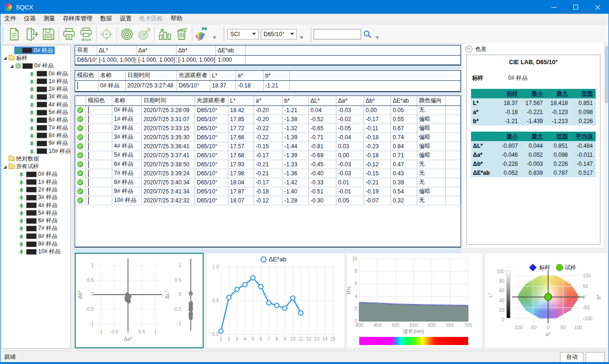 The width and height of the screenshot is (609, 364). Describe the element at coordinates (469, 49) in the screenshot. I see `collapse-button` at that location.